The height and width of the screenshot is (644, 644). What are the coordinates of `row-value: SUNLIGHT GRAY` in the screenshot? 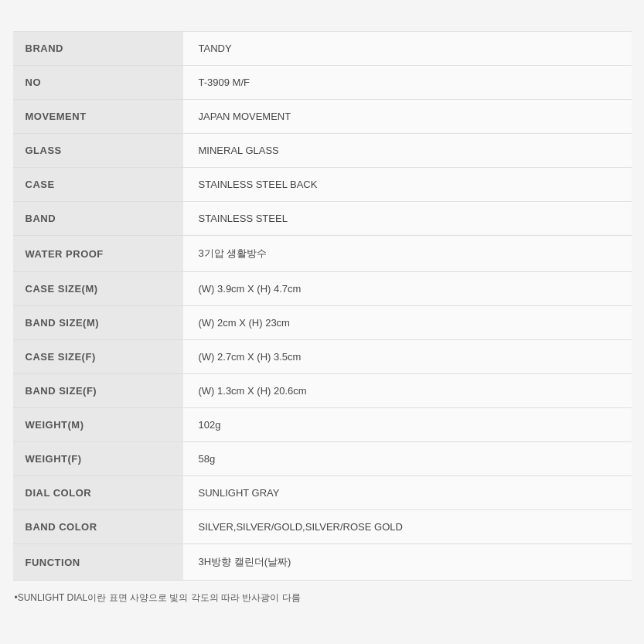 It's located at (407, 493).